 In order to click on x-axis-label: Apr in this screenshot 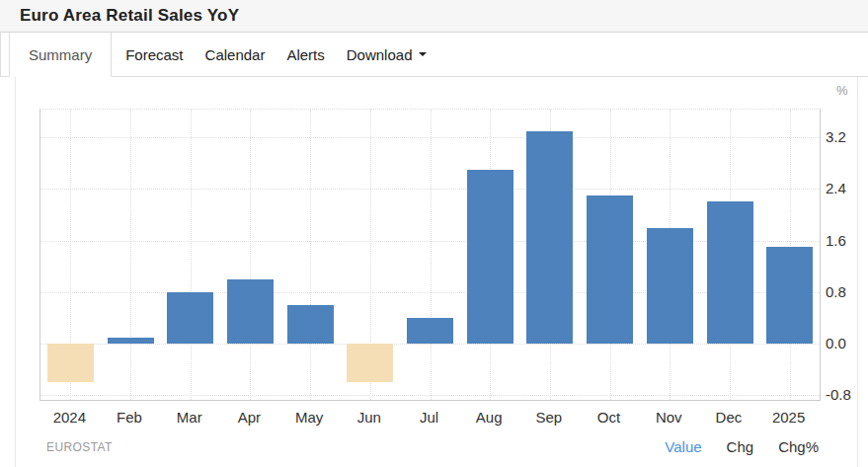, I will do `click(249, 417)`.